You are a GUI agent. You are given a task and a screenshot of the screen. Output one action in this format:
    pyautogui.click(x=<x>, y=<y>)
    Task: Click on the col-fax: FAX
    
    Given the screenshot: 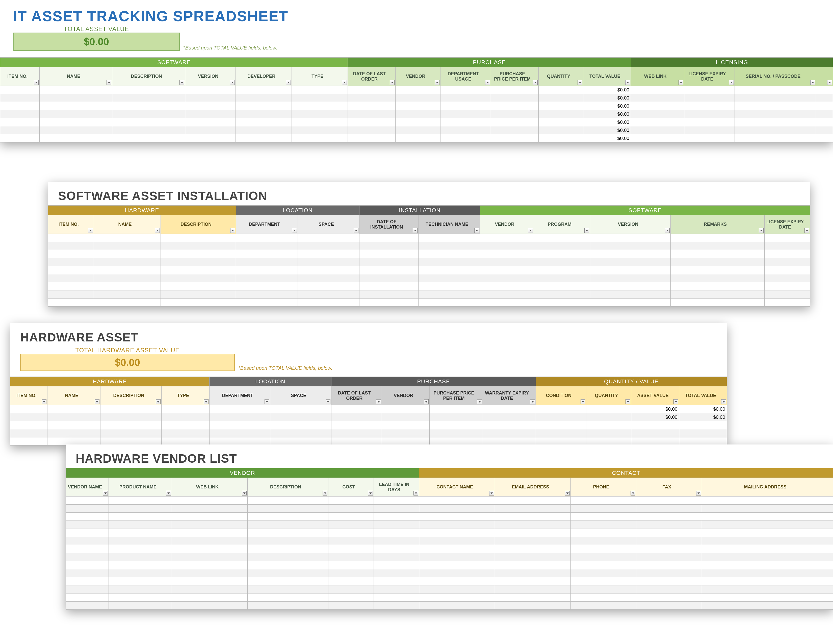 What is the action you would take?
    pyautogui.click(x=669, y=487)
    